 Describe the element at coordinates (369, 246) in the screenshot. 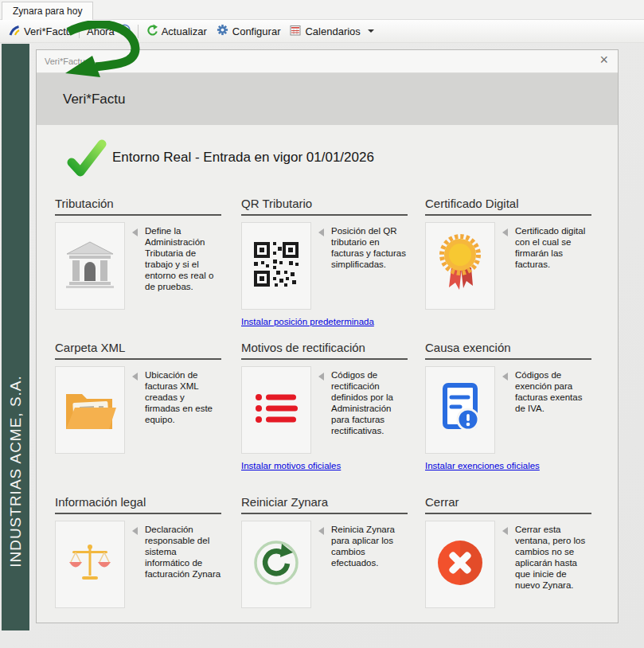

I see `section-description: Posición del QR tributario en facturas y…` at that location.